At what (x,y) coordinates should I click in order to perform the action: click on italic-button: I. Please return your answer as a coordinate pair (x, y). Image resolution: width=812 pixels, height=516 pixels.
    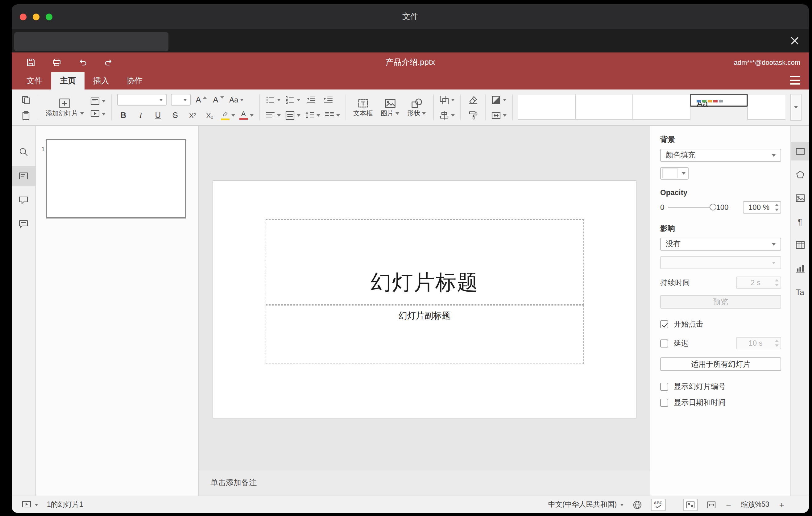
    Looking at the image, I should click on (141, 115).